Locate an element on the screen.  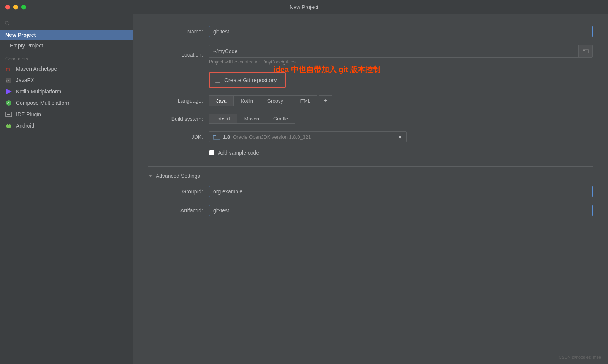
artifact-id-input is located at coordinates (401, 210).